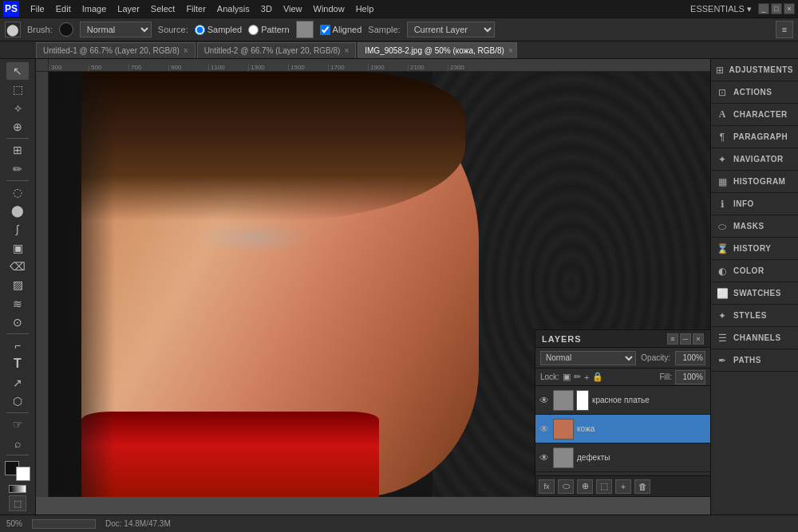 This screenshot has width=798, height=532. Describe the element at coordinates (163, 9) in the screenshot. I see `menu-select: Select` at that location.